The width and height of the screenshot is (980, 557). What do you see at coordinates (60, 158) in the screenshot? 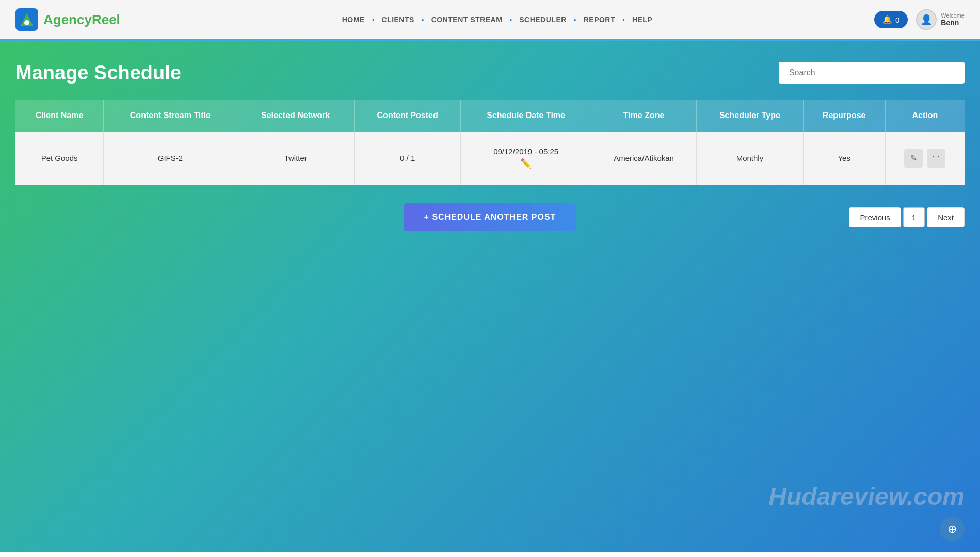
I see `cell-client-name: Pet Goods` at bounding box center [60, 158].